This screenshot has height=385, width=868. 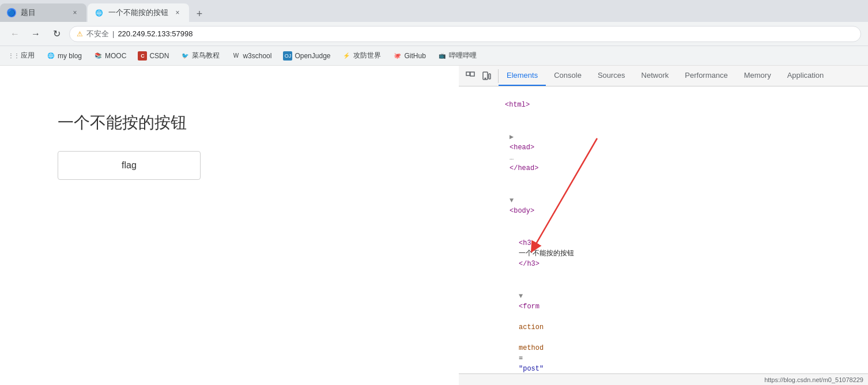 What do you see at coordinates (138, 13) in the screenshot?
I see `tab-2-title: 一个不能按的按钮` at bounding box center [138, 13].